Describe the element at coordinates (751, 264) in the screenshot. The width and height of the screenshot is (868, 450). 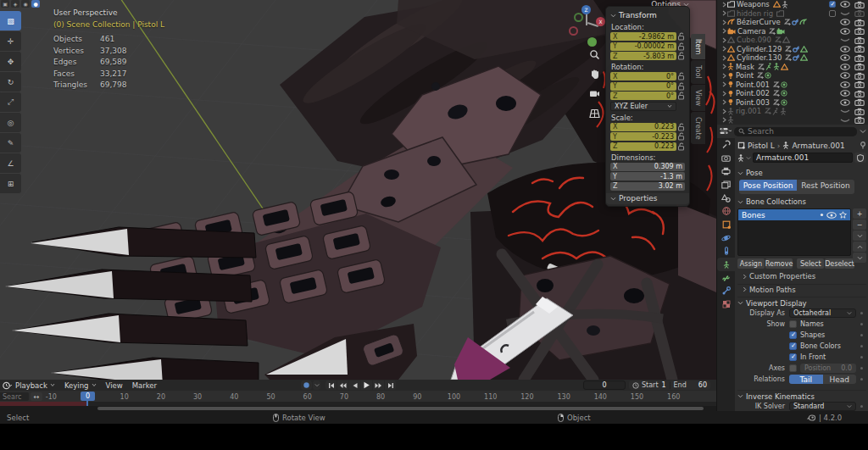
I see `assign-button: Assign` at that location.